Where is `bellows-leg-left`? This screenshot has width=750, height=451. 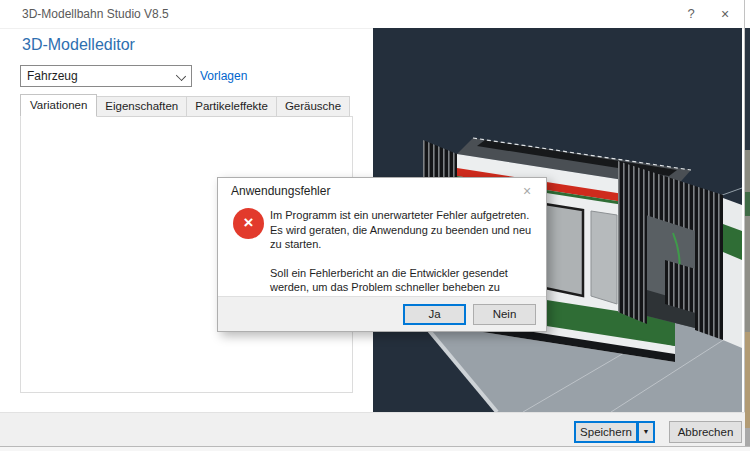 bellows-leg-left is located at coordinates (632, 260).